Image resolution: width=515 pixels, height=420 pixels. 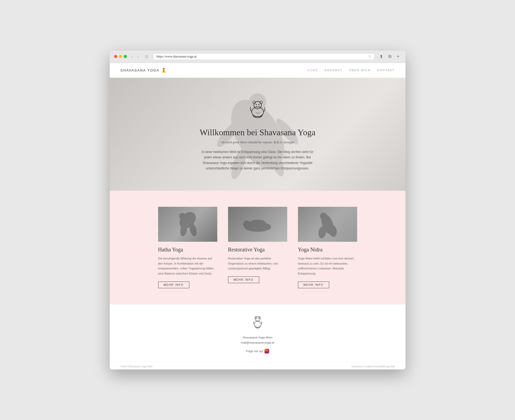 I want to click on reader-view-button: ⊡, so click(x=147, y=56).